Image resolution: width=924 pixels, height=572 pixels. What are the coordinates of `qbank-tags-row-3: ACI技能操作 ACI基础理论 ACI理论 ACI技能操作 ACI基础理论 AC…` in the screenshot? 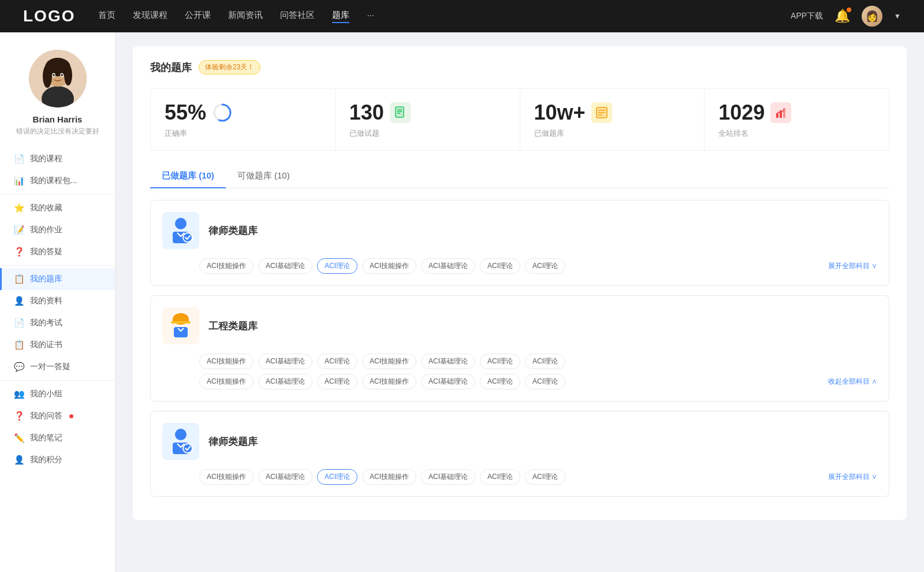 It's located at (520, 477).